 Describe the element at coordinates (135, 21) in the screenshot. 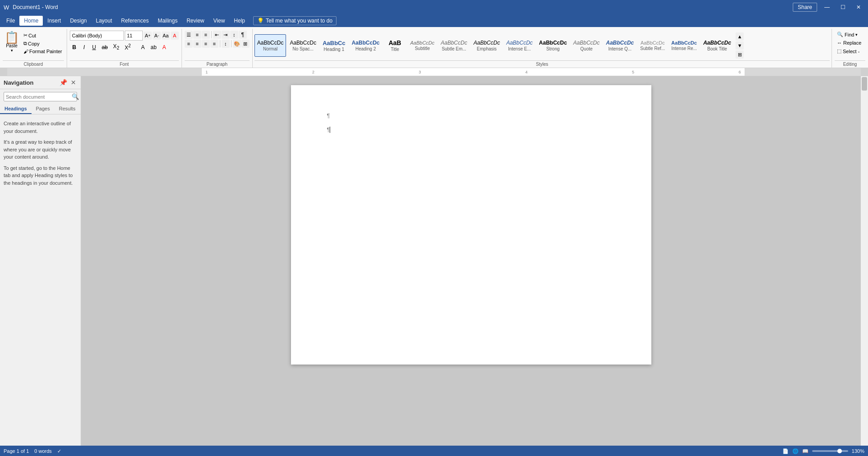

I see `menu-references: References` at that location.